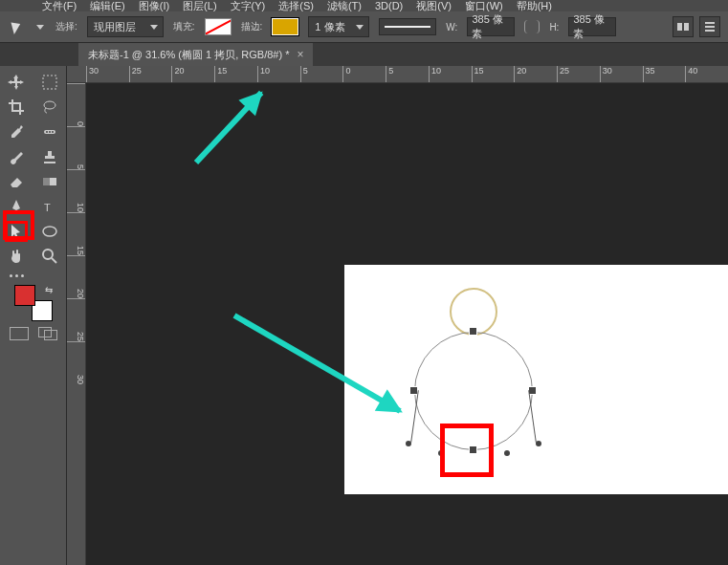 Image resolution: width=728 pixels, height=565 pixels. What do you see at coordinates (195, 54) in the screenshot?
I see `document-tab: 未标题-1 @ 31.6% (椭圆 1 拷贝, RGB/8#) * ×` at bounding box center [195, 54].